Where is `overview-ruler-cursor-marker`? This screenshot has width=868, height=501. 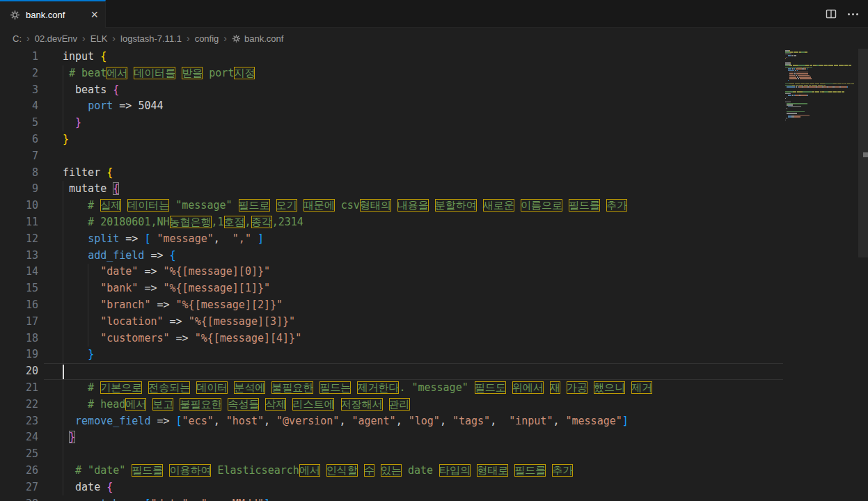
overview-ruler-cursor-marker is located at coordinates (866, 154).